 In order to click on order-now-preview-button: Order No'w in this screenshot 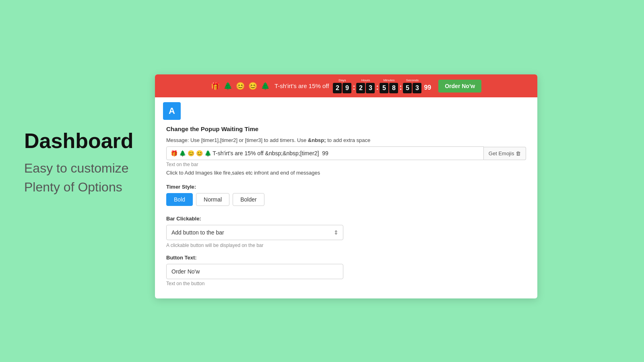, I will do `click(460, 86)`.